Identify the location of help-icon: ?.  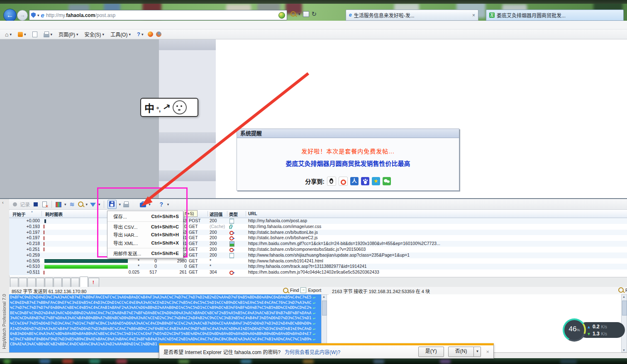
(139, 34).